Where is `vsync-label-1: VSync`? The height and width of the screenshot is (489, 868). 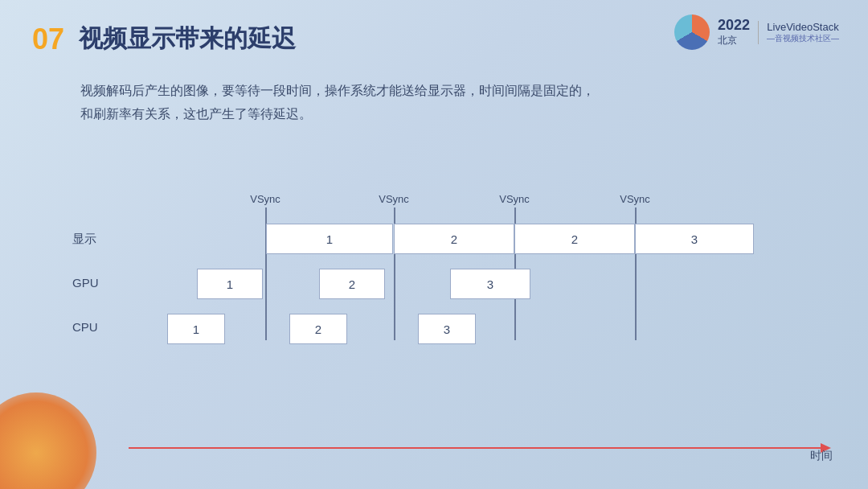 vsync-label-1: VSync is located at coordinates (265, 199).